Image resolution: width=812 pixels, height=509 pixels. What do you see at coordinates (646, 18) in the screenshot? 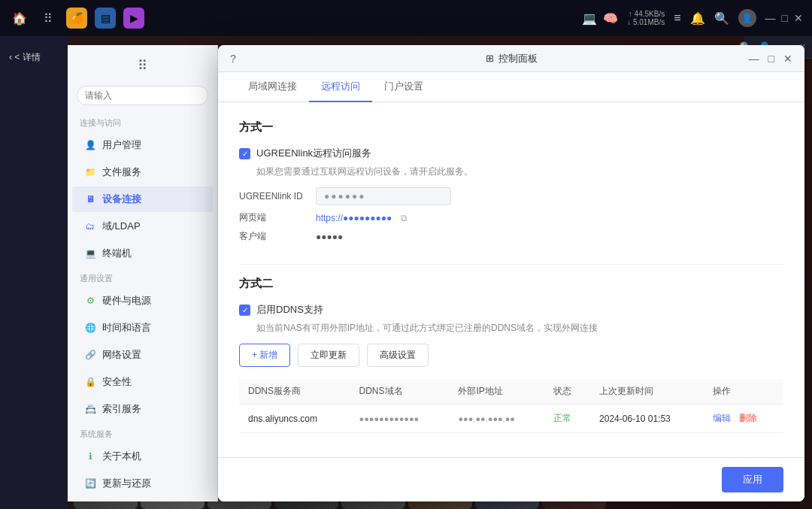
I see `network-stats: ↑ 44.5KB/s ↓ 5.01MB/s` at bounding box center [646, 18].